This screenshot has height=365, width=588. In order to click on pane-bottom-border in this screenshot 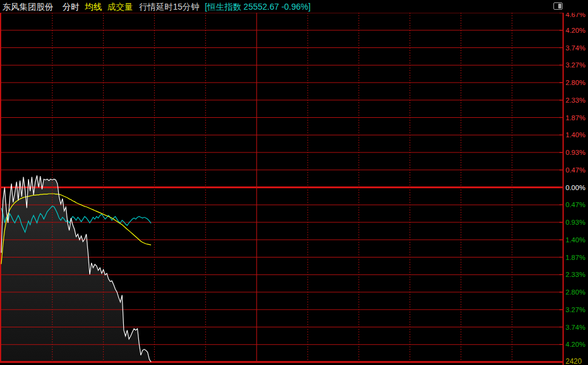, I will do `click(282, 362)`.